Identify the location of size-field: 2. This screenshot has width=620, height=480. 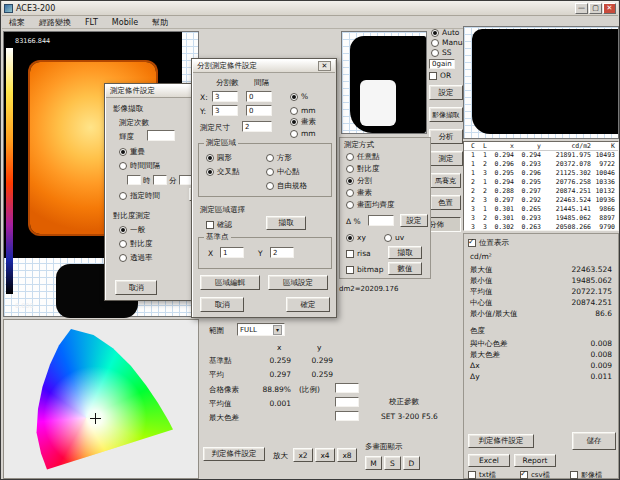
(257, 126).